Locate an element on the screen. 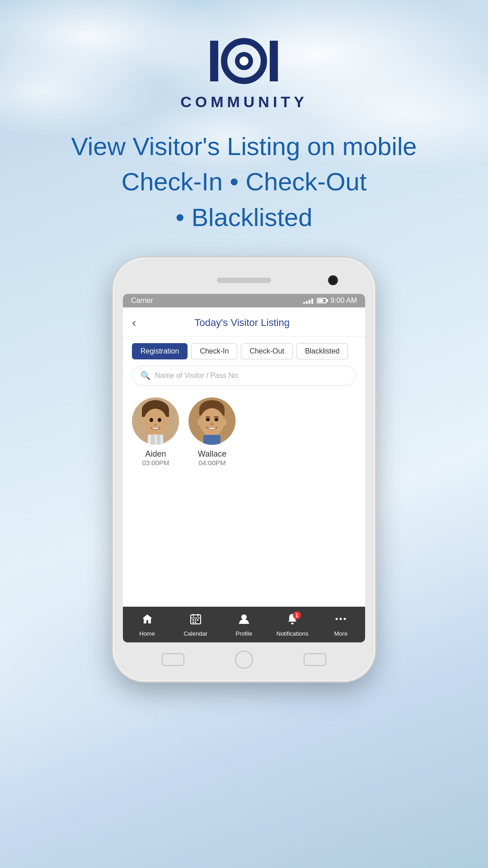 This screenshot has width=488, height=868. tab-checkout: Check-Out is located at coordinates (267, 351).